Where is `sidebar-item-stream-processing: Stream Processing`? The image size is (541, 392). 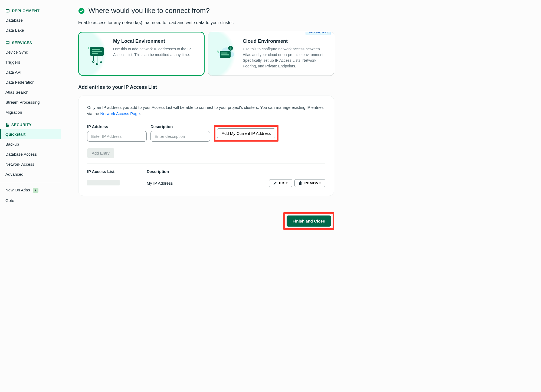 sidebar-item-stream-processing: Stream Processing is located at coordinates (30, 102).